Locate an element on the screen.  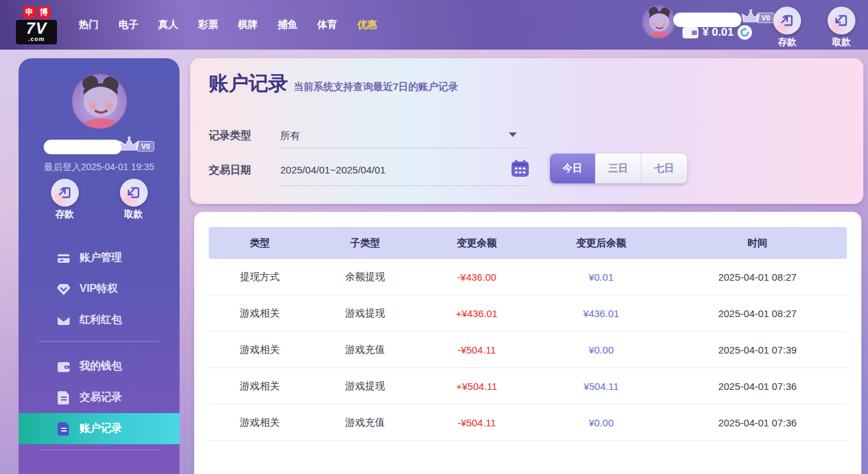
record-type-underline is located at coordinates (404, 148).